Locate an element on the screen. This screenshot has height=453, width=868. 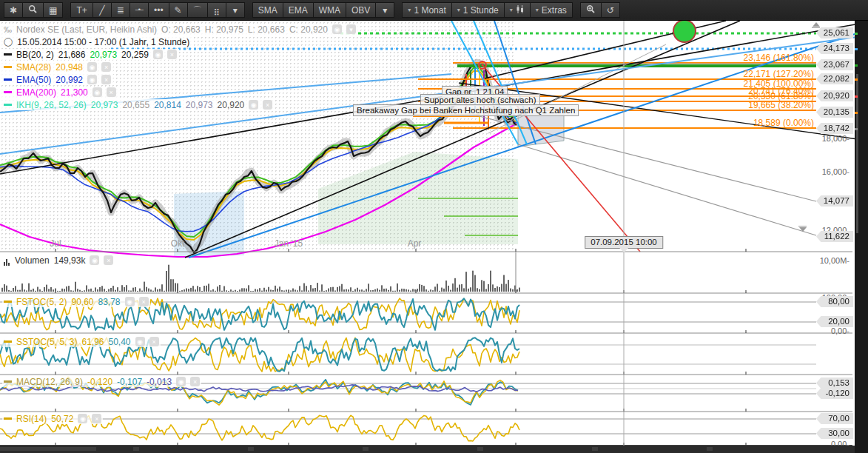
zoom-in-button is located at coordinates (591, 10).